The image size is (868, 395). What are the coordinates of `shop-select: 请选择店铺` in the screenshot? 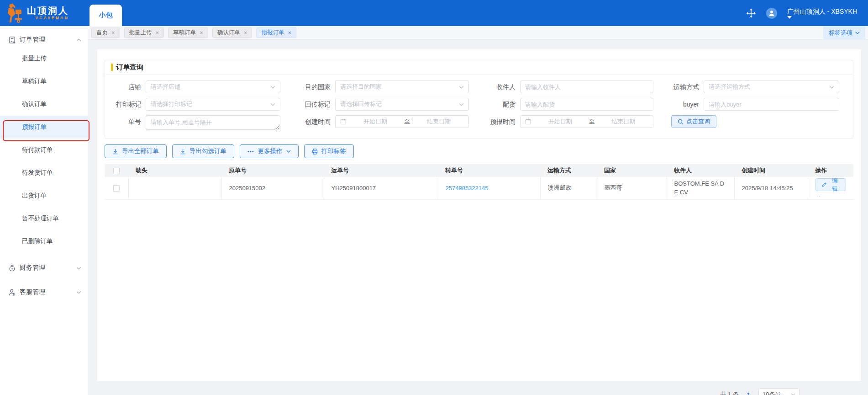 It's located at (213, 87).